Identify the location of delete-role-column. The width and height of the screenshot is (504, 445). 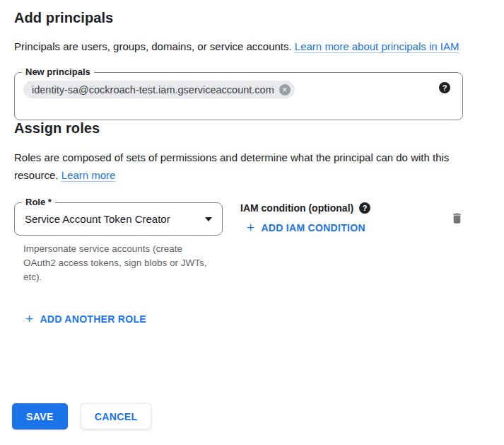
(457, 216).